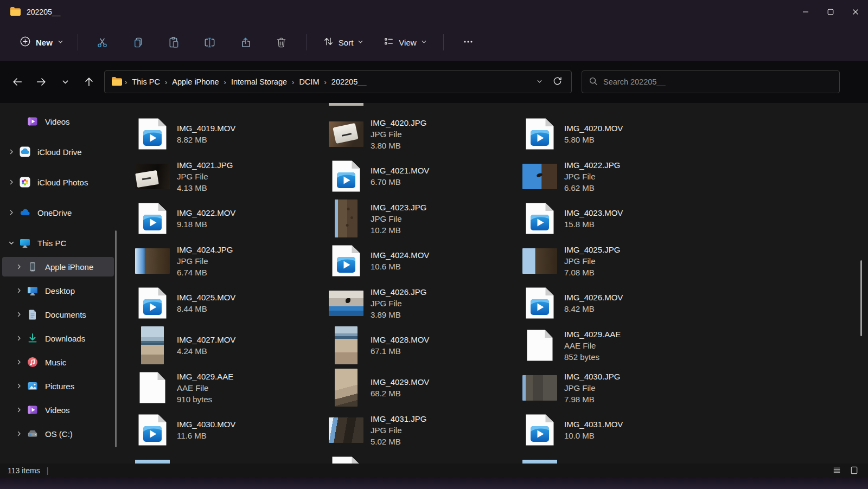 The height and width of the screenshot is (489, 868). Describe the element at coordinates (25, 182) in the screenshot. I see `icloud-photos-icon` at that location.